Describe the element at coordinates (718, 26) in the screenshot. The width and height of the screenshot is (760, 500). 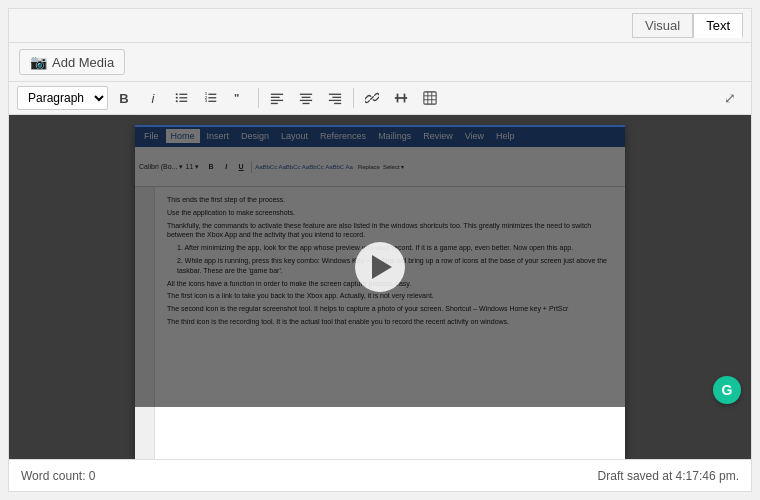
I see `tab-text: Text` at that location.